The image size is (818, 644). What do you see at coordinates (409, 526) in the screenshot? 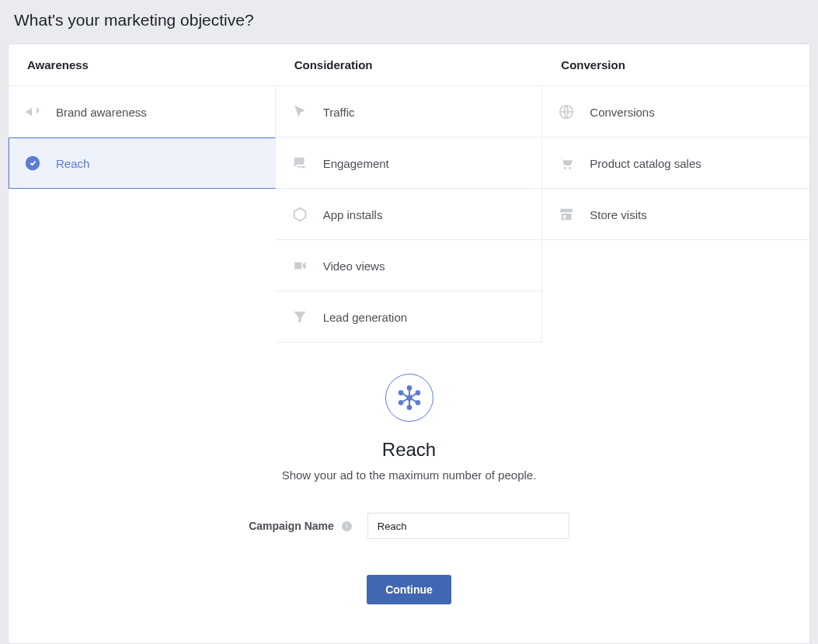
I see `campaign-name-row: Campaign Name i` at bounding box center [409, 526].